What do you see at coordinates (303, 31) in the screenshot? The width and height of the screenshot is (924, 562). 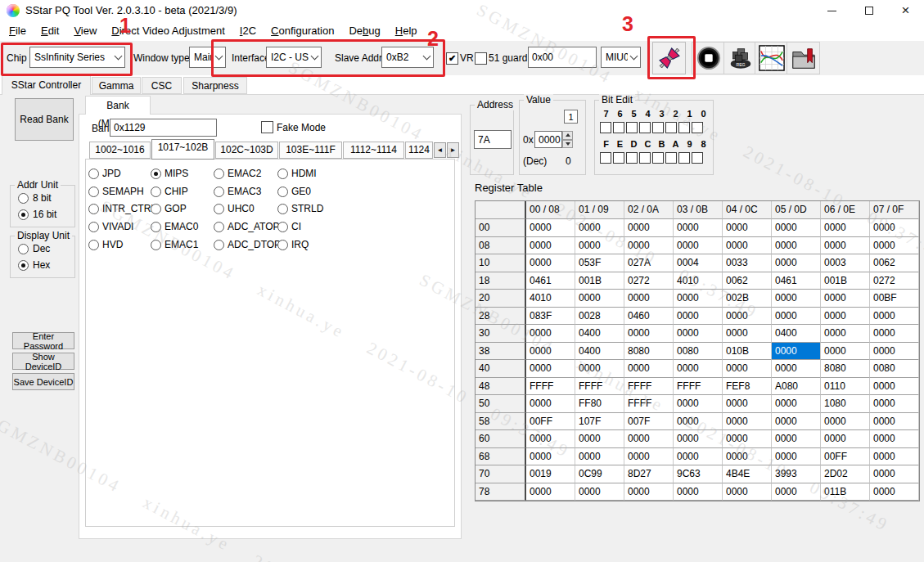 I see `menu-item-configuration: Configuration` at bounding box center [303, 31].